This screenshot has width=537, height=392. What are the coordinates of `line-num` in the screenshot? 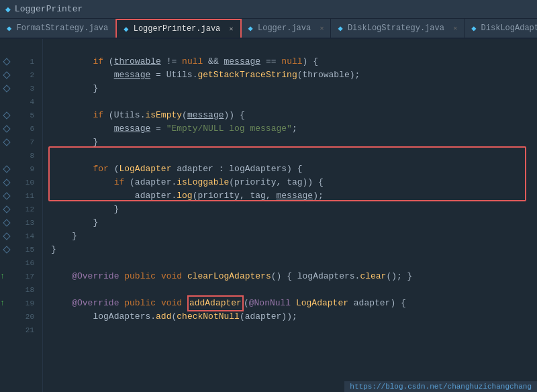 It's located at (26, 48).